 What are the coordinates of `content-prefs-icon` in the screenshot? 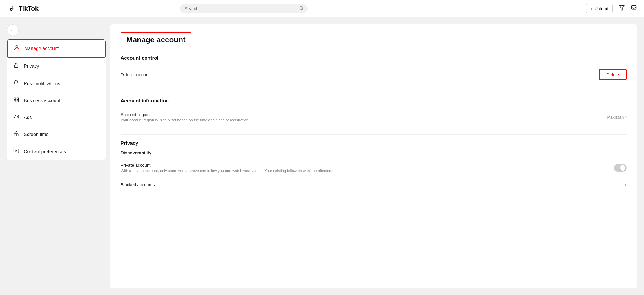 It's located at (16, 152).